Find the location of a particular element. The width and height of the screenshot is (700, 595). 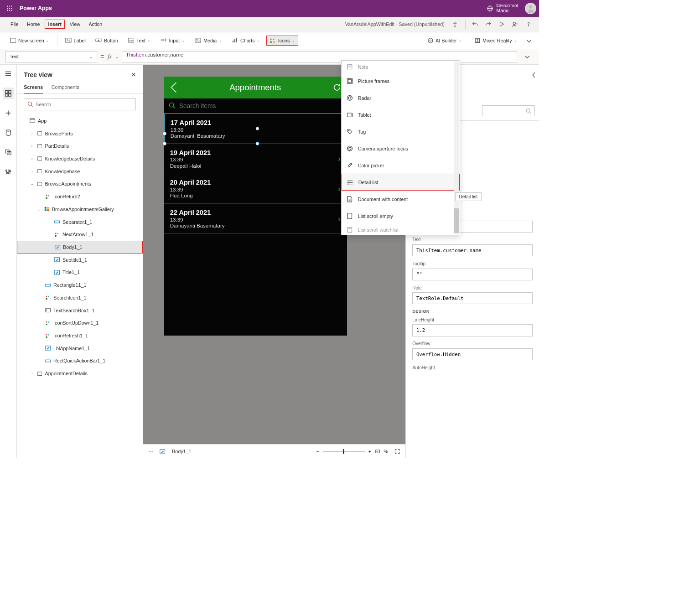

ribbon-collapse-icon is located at coordinates (529, 40).